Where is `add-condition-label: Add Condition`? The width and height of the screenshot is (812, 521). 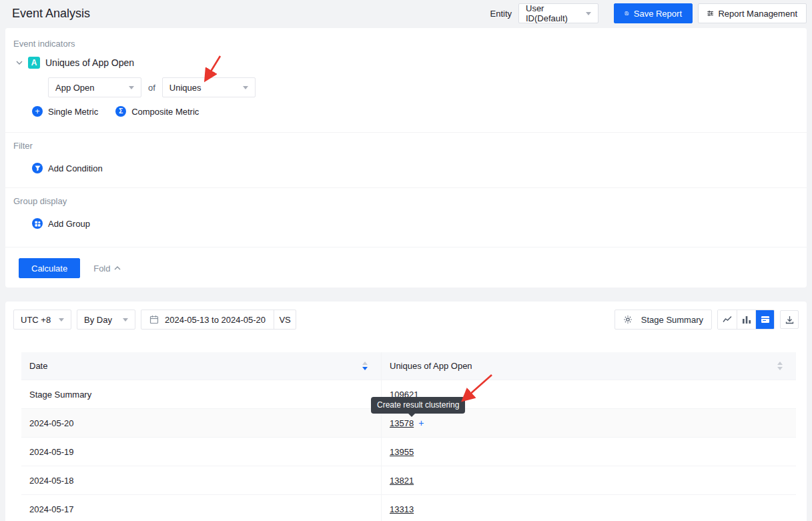 add-condition-label: Add Condition is located at coordinates (75, 168).